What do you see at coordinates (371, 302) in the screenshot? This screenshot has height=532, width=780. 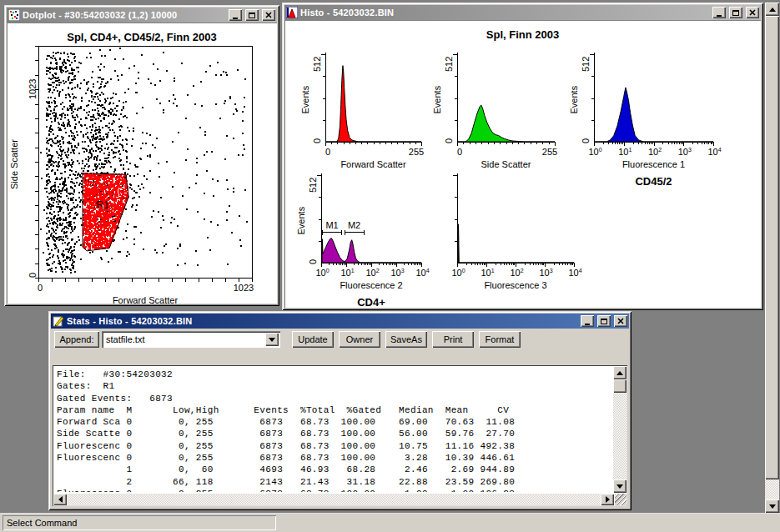 I see `svg-text: CD4+` at bounding box center [371, 302].